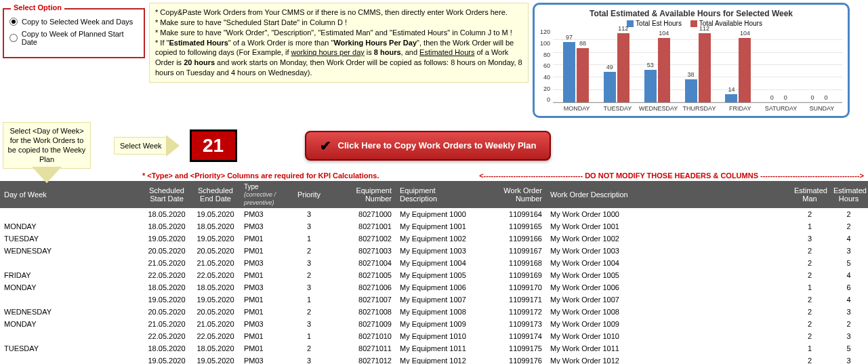 This screenshot has width=868, height=364. I want to click on cell-end-date: 21.05.2020, so click(215, 263).